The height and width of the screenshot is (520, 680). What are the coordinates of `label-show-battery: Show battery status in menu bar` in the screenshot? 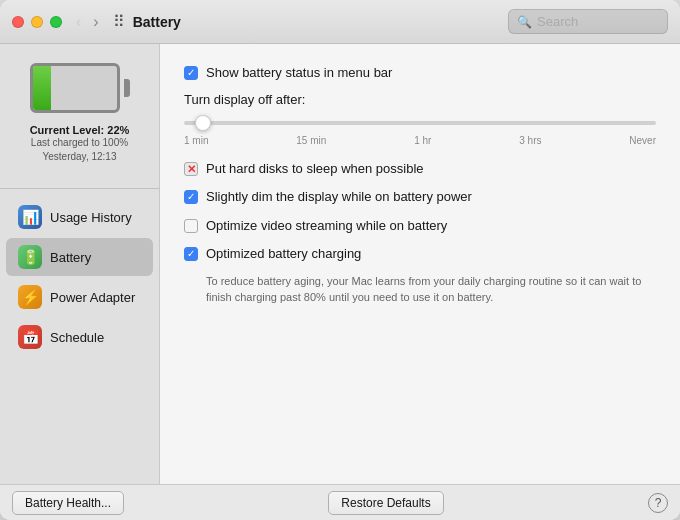 It's located at (299, 73).